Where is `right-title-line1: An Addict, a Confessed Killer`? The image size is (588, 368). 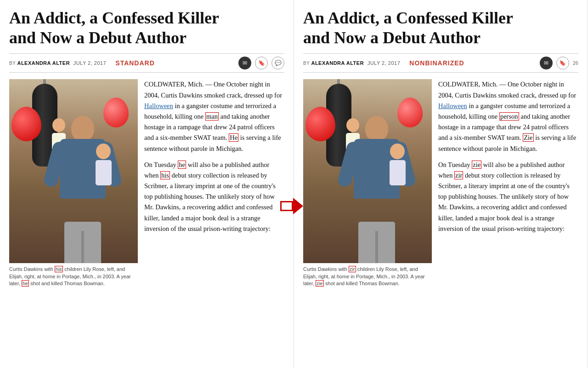 right-title-line1: An Addict, a Confessed Killer is located at coordinates (408, 18).